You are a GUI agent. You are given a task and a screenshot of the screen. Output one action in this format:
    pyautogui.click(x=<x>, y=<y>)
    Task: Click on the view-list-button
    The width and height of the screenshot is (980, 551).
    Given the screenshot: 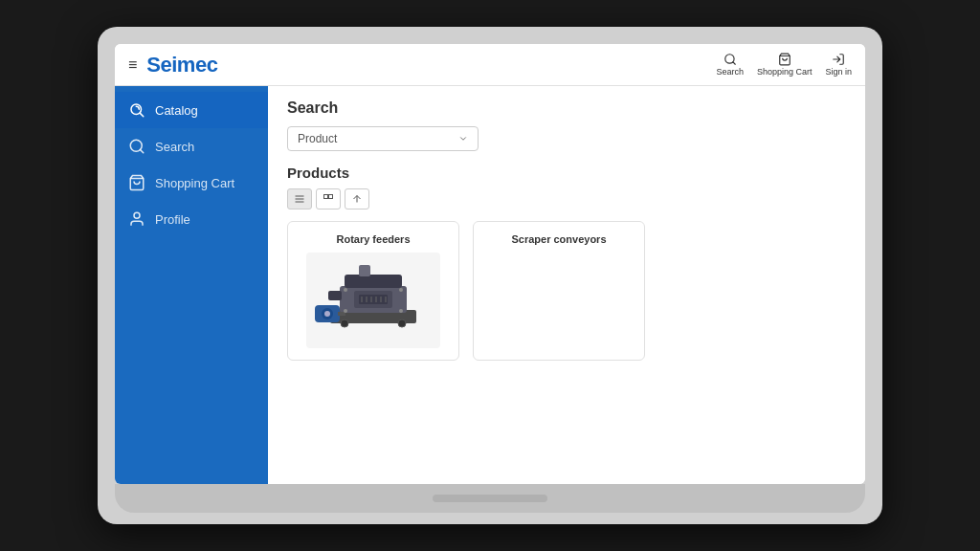 What is the action you would take?
    pyautogui.click(x=300, y=199)
    